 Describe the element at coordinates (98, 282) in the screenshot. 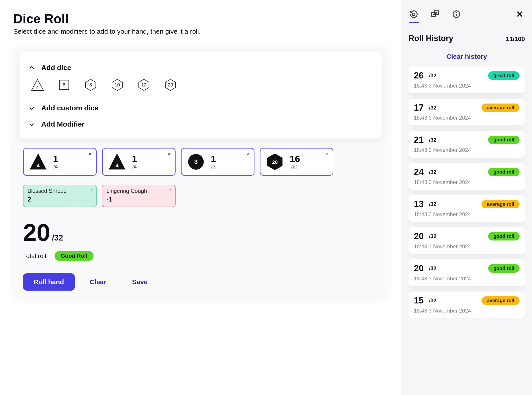

I see `clear-button: Clear` at that location.